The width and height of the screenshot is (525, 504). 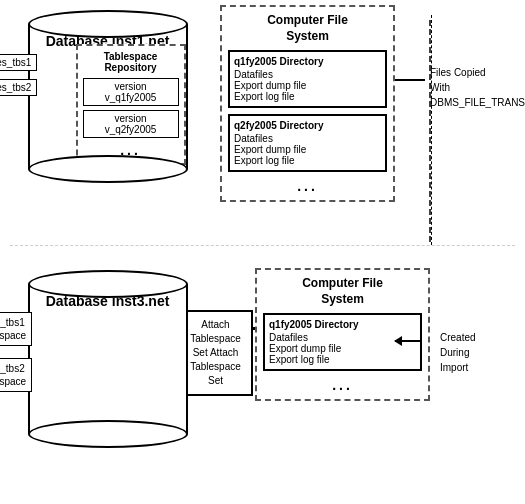 What do you see at coordinates (432, 130) in the screenshot?
I see `right-dashed-line` at bounding box center [432, 130].